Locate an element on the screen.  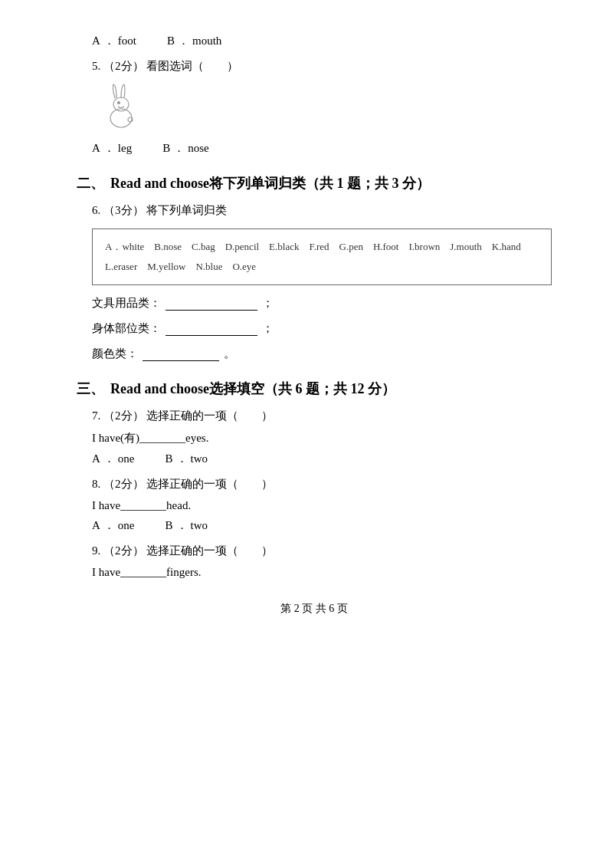
category2-punct: ； is located at coordinates (268, 328).